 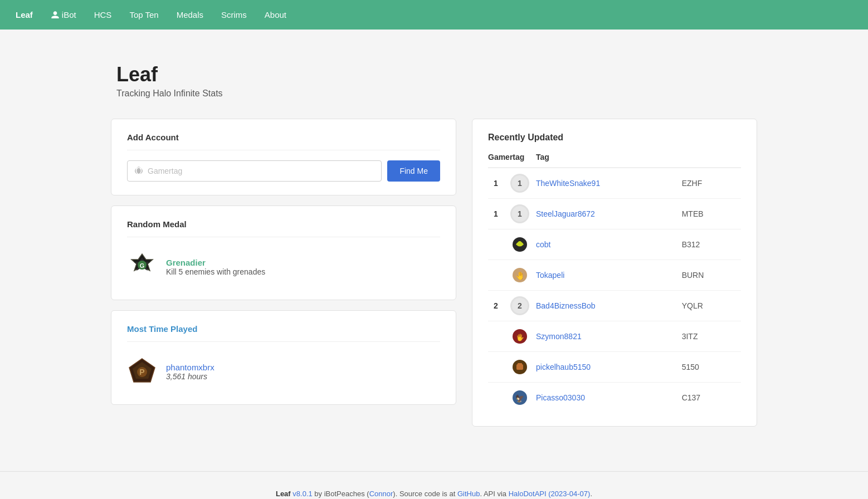 What do you see at coordinates (319, 493) in the screenshot?
I see `footer-by: by` at bounding box center [319, 493].